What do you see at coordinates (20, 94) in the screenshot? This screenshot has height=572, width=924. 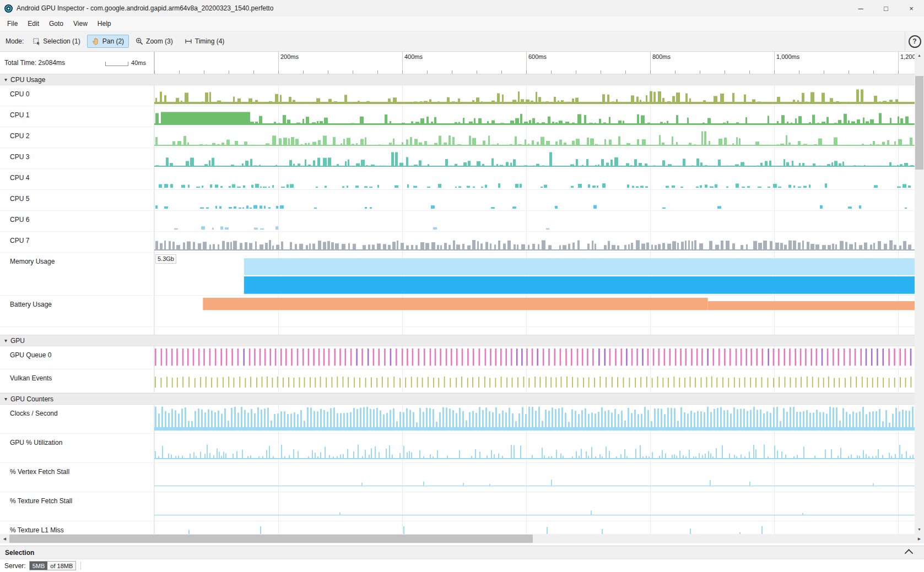 I see `track-name: CPU 0` at bounding box center [20, 94].